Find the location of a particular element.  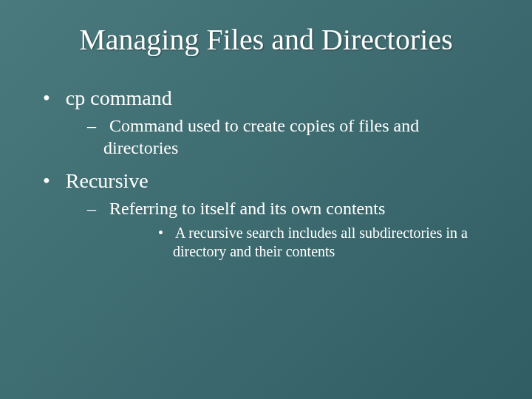

sub-list: Command used to create copies of files a… is located at coordinates (277, 137).